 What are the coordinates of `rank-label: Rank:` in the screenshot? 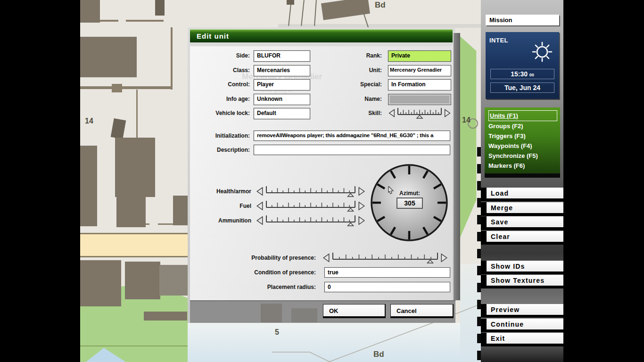 It's located at (356, 56).